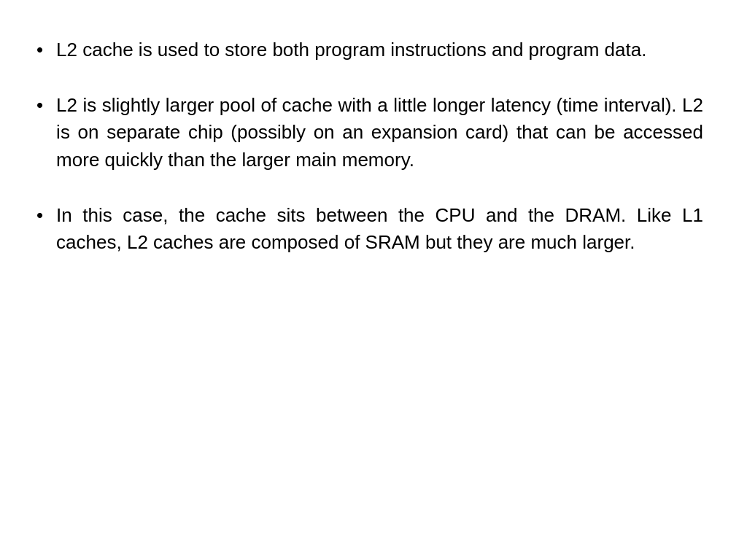  What do you see at coordinates (379, 229) in the screenshot?
I see `bullet-text: In this case, the cache sits between the…` at bounding box center [379, 229].